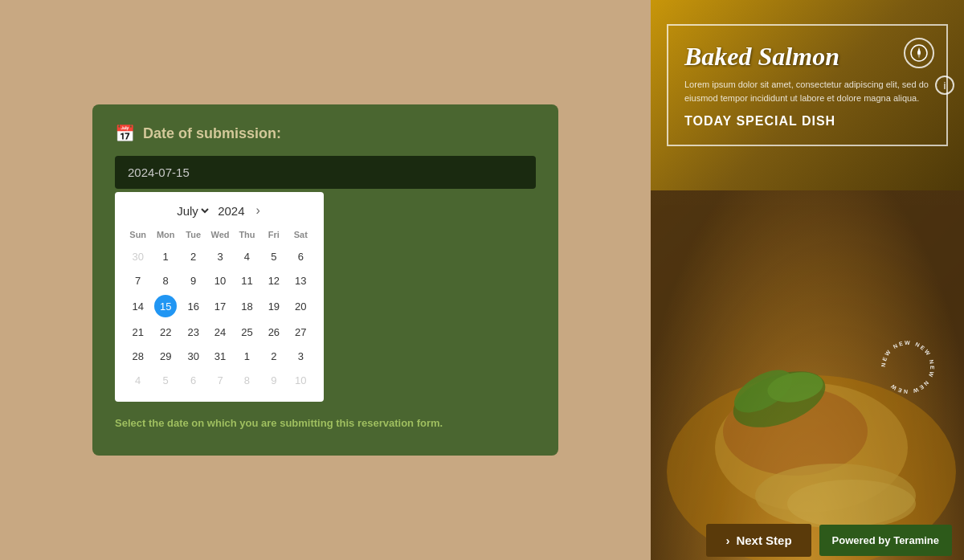 This screenshot has height=560, width=964. I want to click on calendar-day: 21, so click(138, 332).